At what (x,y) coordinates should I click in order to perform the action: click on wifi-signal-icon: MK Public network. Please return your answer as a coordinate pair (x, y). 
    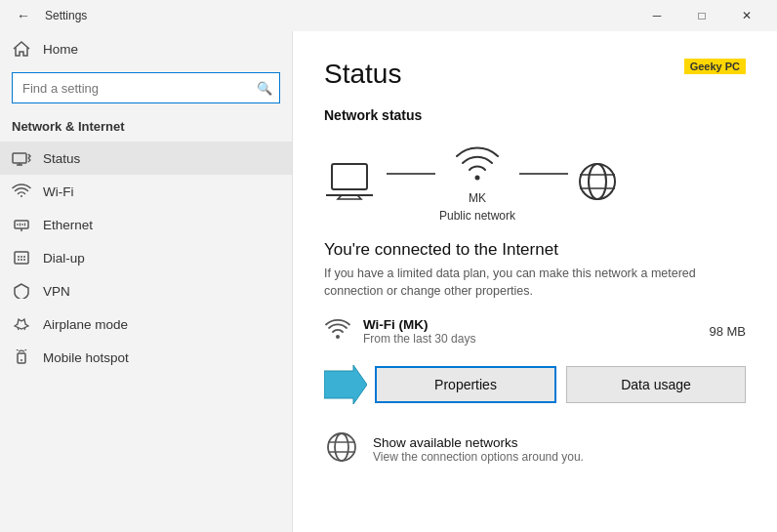
    Looking at the image, I should click on (477, 182).